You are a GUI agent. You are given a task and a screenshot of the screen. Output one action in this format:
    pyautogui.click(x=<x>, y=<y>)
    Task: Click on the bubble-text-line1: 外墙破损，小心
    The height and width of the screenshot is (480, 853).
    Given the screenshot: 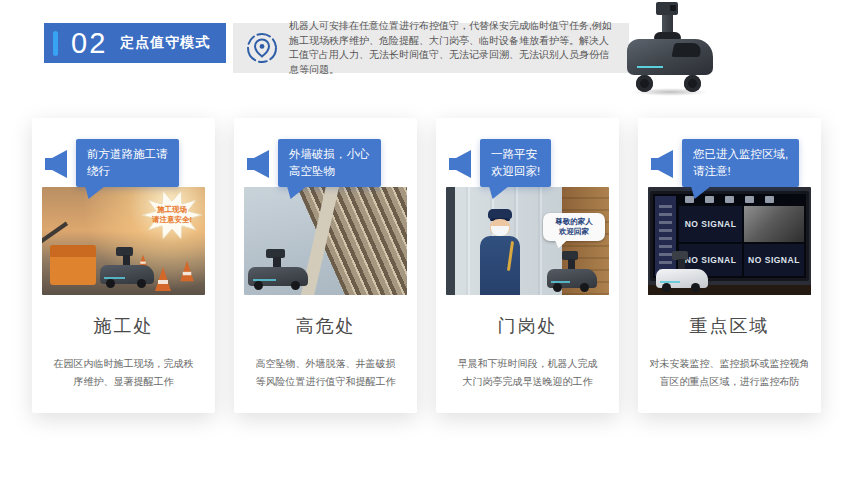 What is the action you would take?
    pyautogui.click(x=330, y=154)
    